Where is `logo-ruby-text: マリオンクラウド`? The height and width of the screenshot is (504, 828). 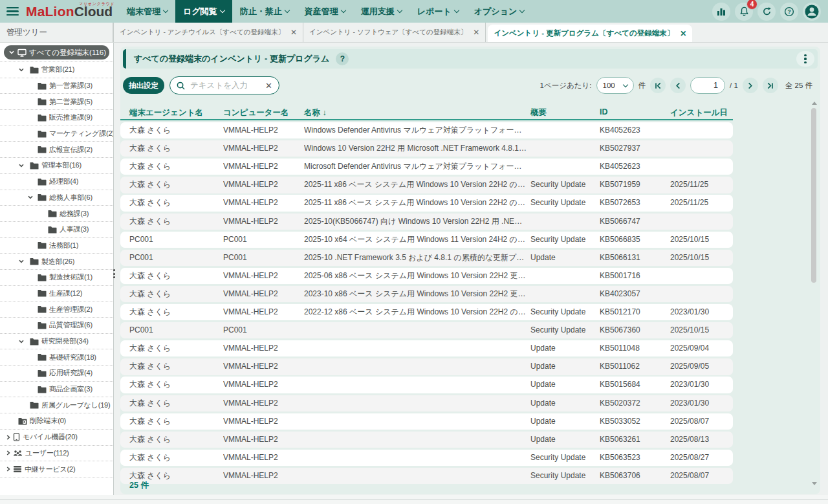
logo-ruby-text: マリオンクラウド is located at coordinates (97, 4).